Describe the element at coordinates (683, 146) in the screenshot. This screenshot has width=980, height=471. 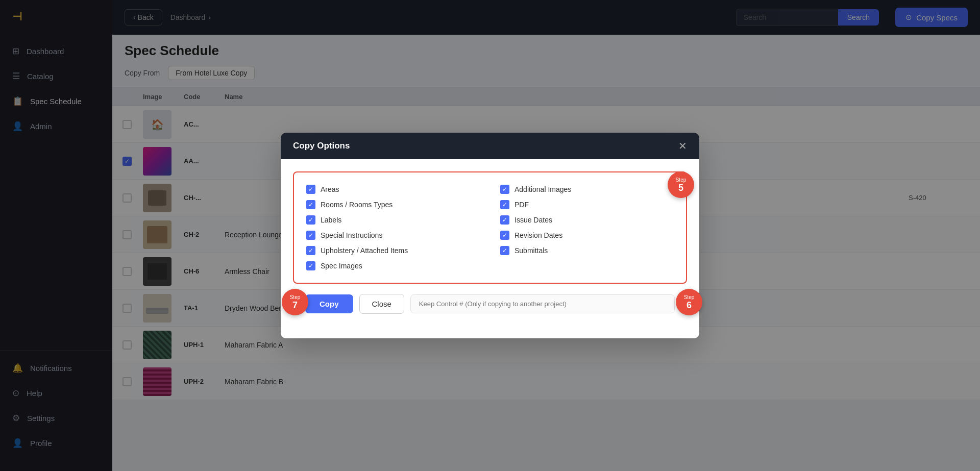
I see `modal-close-x-button: ✕` at that location.